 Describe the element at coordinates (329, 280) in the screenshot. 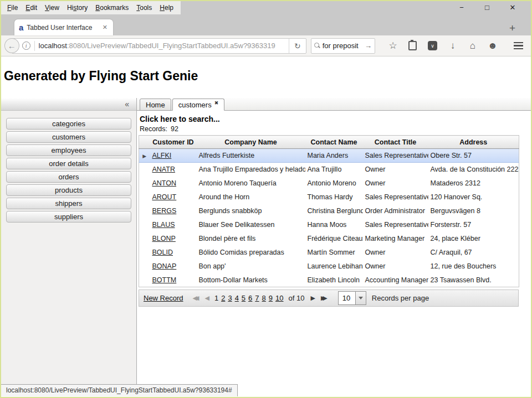

I see `table-row: BOTTMBottom-Dollar MarketsElizabeth Linc…` at that location.